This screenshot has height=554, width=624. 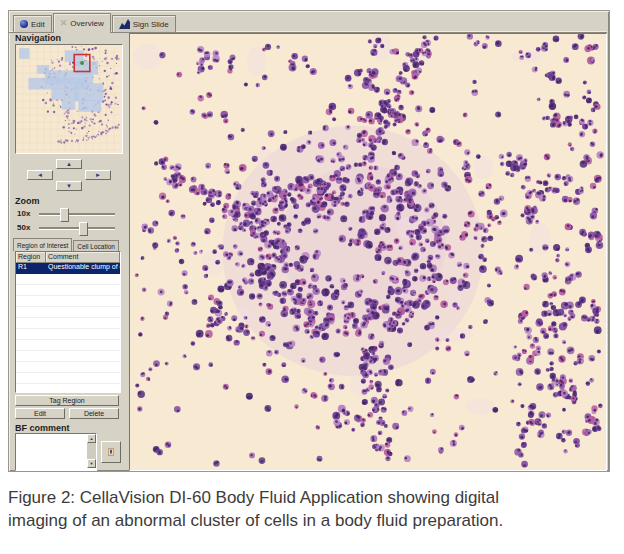 I want to click on zoom-50x-slider-track, so click(x=77, y=228).